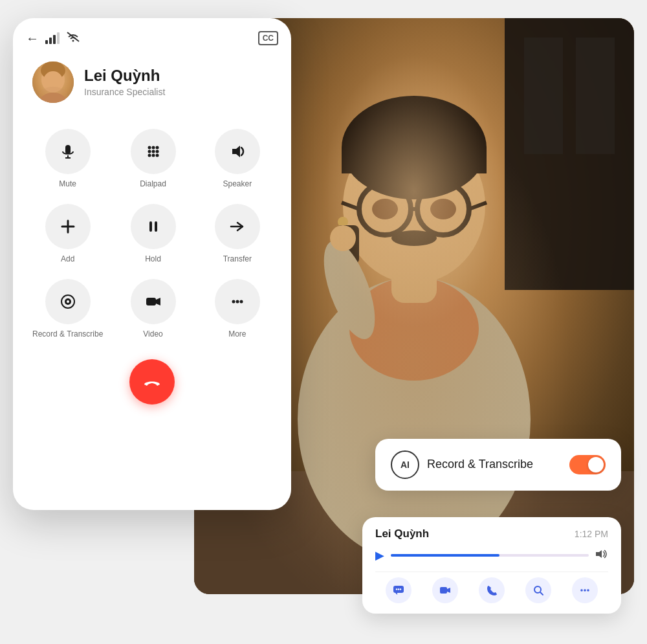 Image resolution: width=647 pixels, height=644 pixels. I want to click on contact-info: Lei Quỳnh Insurance Specialist, so click(124, 82).